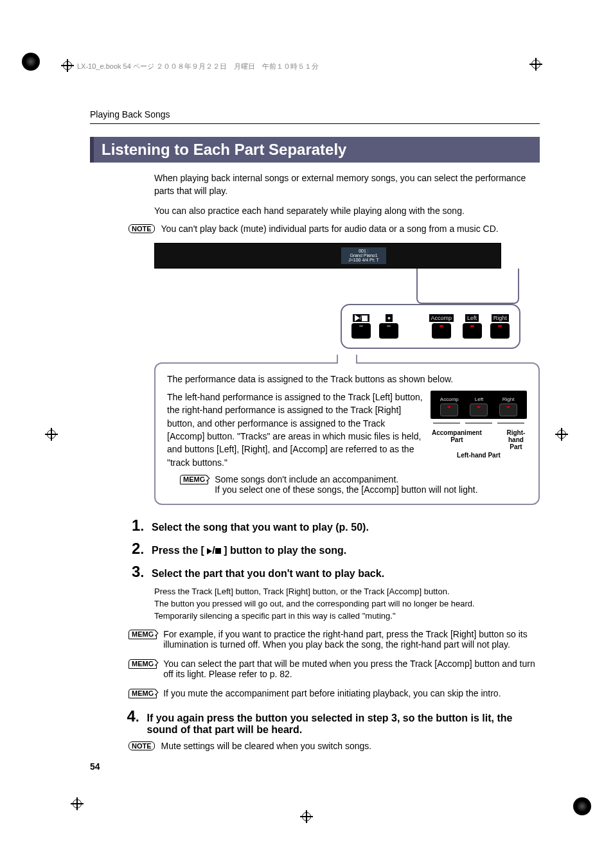 This screenshot has height=868, width=613. I want to click on step-4-number: 4., so click(132, 716).